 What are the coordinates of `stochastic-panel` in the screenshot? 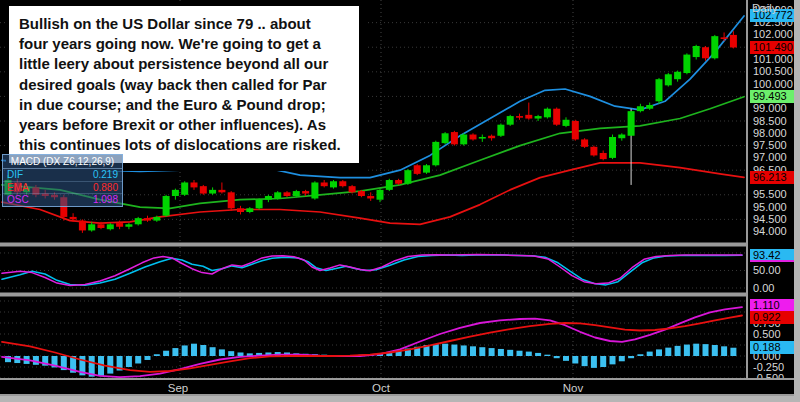 It's located at (373, 270).